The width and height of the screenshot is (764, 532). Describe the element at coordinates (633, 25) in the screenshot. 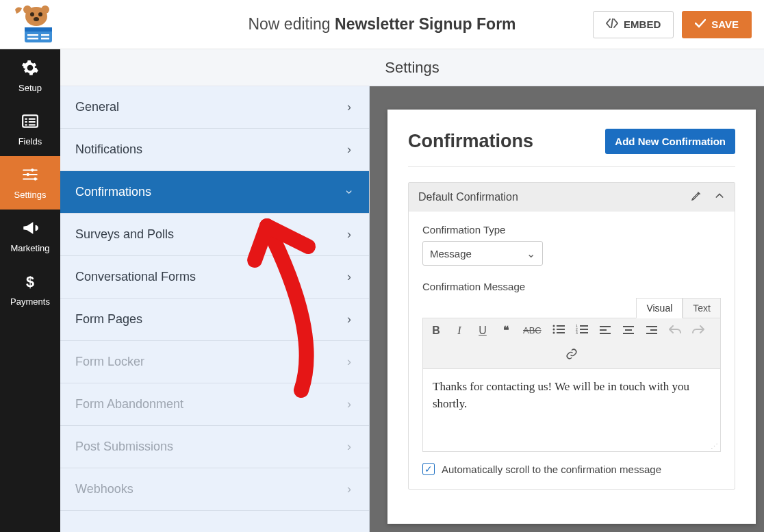

I see `embed-button: EMBED` at that location.